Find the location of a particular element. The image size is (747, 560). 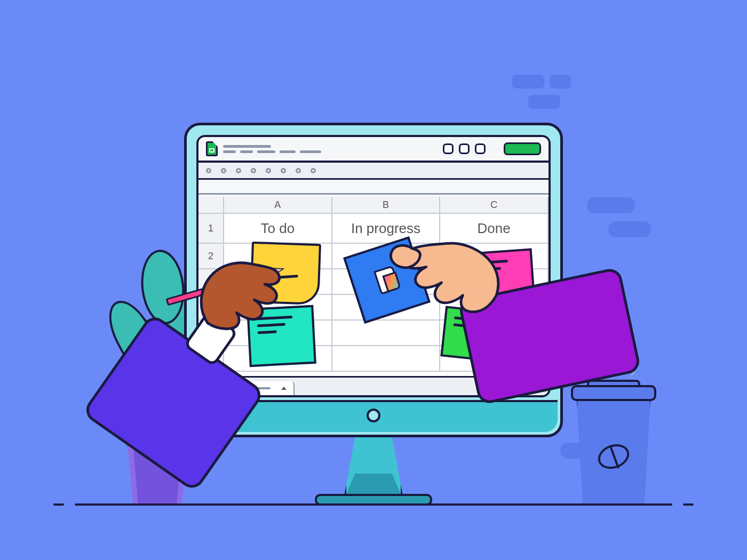

google-sheets-icon is located at coordinates (212, 149).